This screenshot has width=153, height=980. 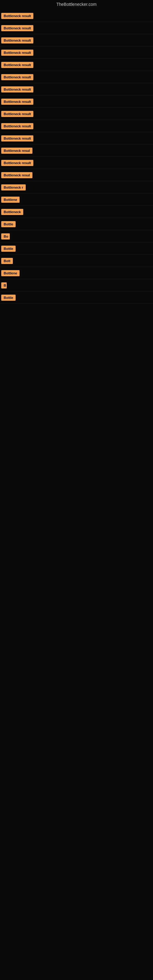 I want to click on bottleneck-result-badge: Bottleneck, so click(x=12, y=212).